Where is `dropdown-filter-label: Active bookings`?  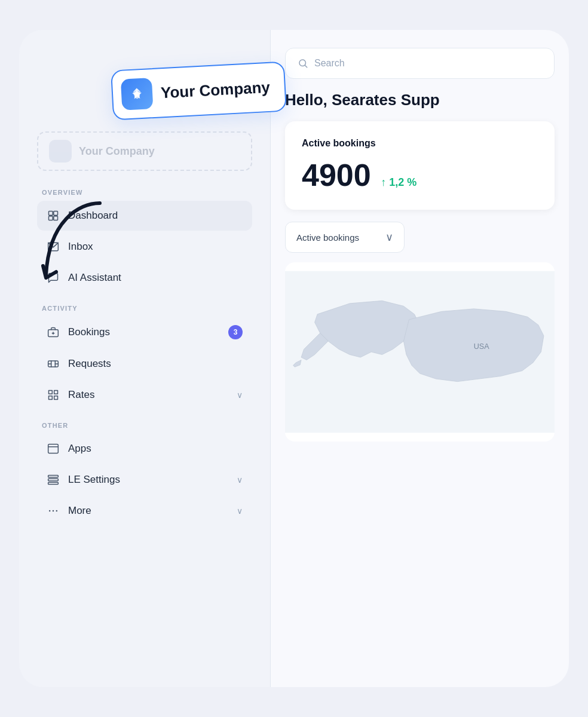 dropdown-filter-label: Active bookings is located at coordinates (327, 238).